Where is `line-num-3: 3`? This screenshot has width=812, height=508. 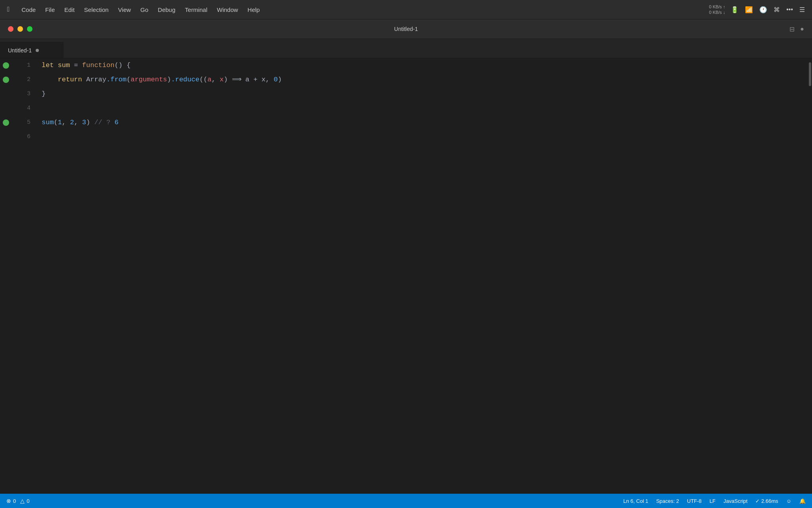
line-num-3: 3 is located at coordinates (29, 94).